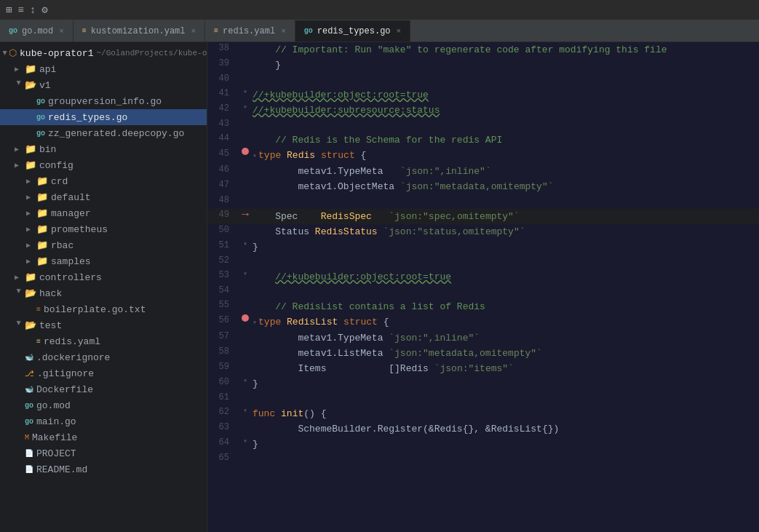 This screenshot has width=759, height=532. Describe the element at coordinates (506, 186) in the screenshot. I see `code-text: metav1.ObjectMeta `json:"metadata,omitem…` at that location.